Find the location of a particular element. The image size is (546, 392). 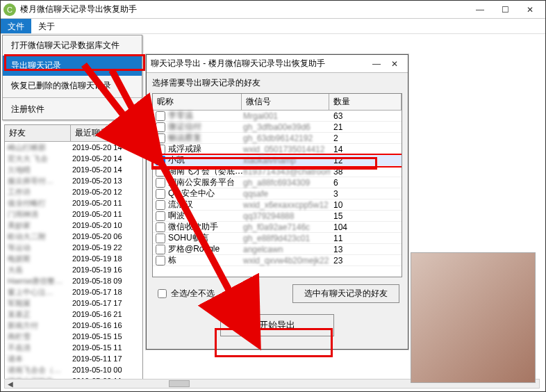

friend-row: 某基正2019-05-16 21 is located at coordinates (74, 314).